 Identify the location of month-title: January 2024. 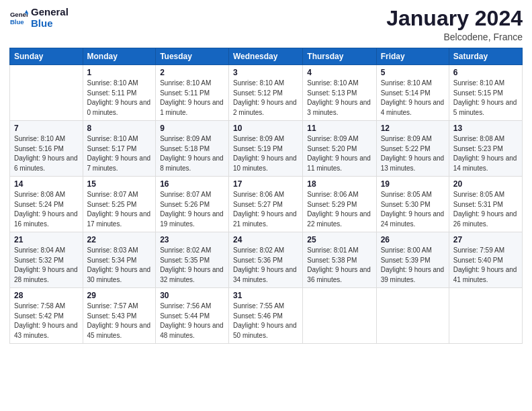
(454, 19).